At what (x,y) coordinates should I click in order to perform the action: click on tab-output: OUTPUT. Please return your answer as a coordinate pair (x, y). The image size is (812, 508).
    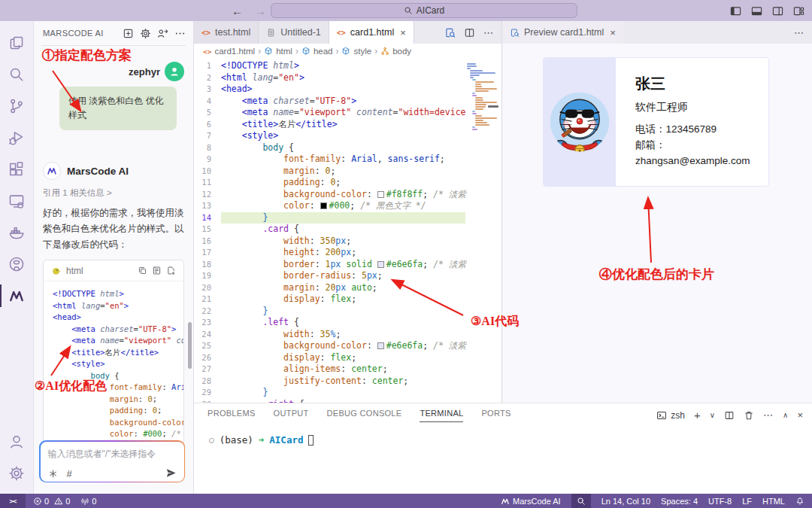
    Looking at the image, I should click on (292, 415).